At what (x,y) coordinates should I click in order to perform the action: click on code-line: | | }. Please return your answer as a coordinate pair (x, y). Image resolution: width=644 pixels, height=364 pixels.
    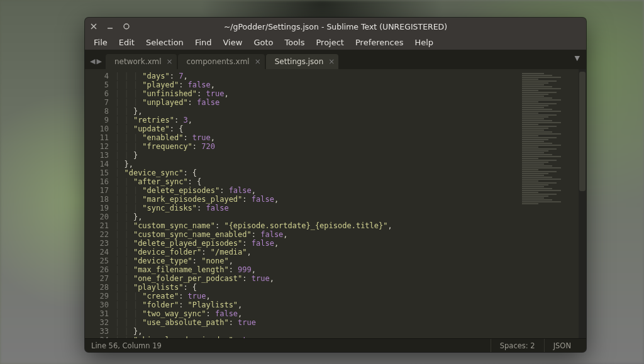
    Looking at the image, I should click on (316, 155).